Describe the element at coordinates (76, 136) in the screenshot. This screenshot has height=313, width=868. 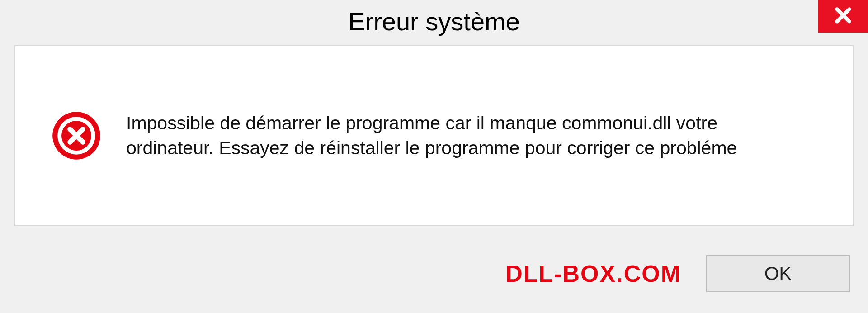
I see `error-icon` at that location.